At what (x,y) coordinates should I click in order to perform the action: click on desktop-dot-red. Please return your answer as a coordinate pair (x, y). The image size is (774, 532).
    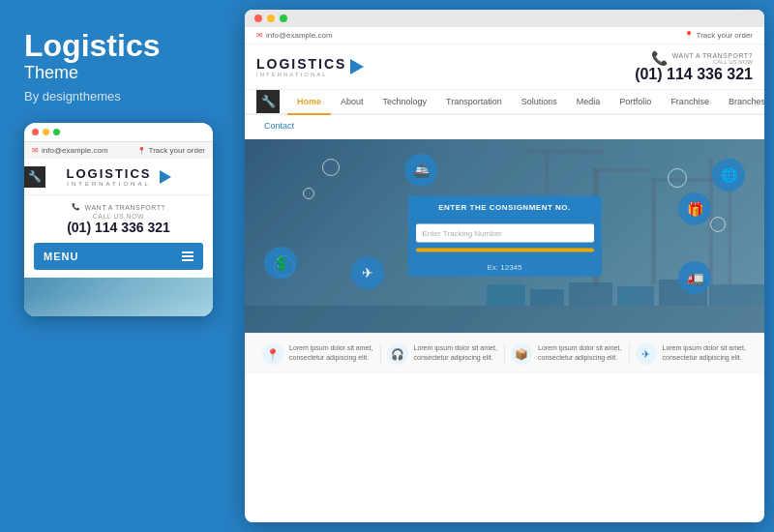
    Looking at the image, I should click on (258, 18).